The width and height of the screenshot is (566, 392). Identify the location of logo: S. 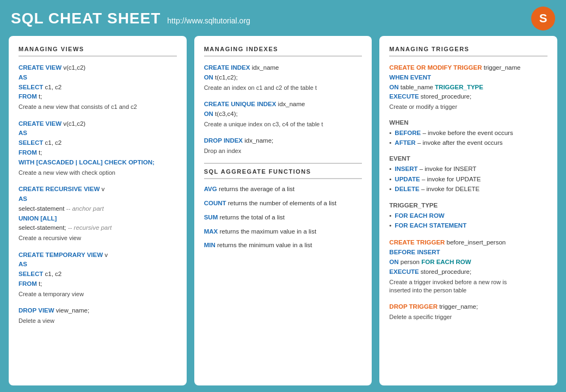
(543, 19).